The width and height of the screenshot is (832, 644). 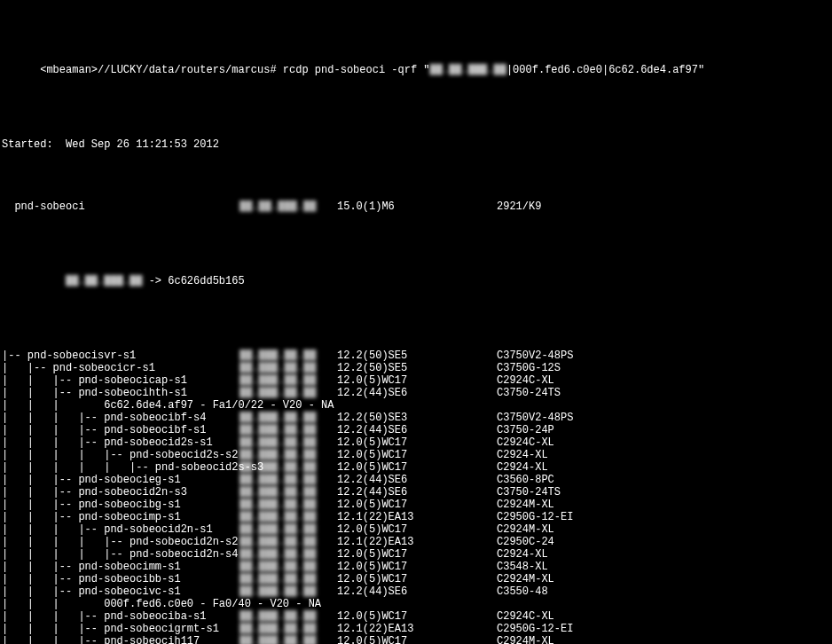 I want to click on pad, so click(x=53, y=281).